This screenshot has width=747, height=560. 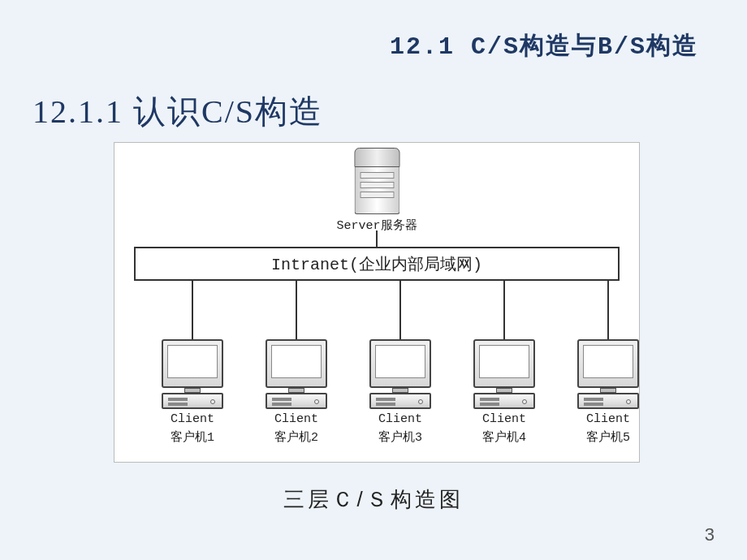 I want to click on client-label-cn: 客户机2, so click(x=296, y=437).